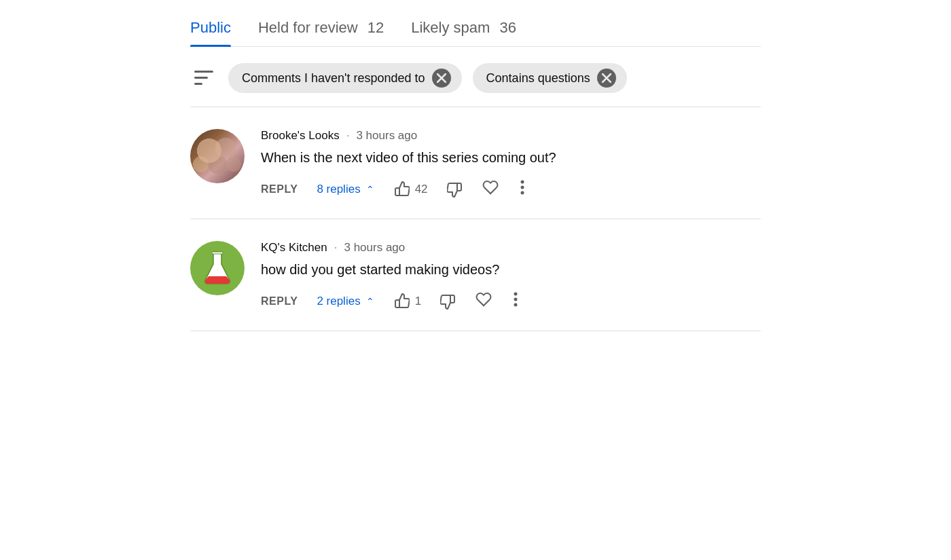  I want to click on table-row: Brooke's Looks · 3 hours ago When is the…, so click(476, 163).